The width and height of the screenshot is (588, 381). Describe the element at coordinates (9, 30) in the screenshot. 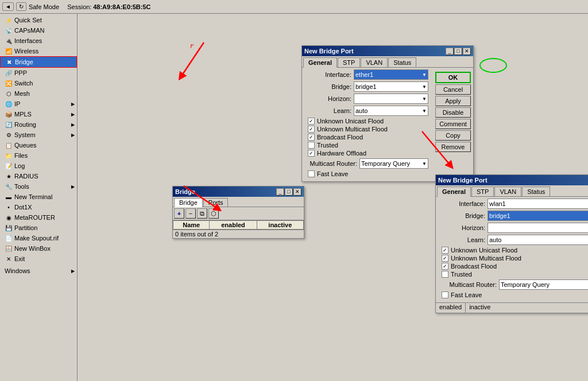

I see `capsman-icon: 📡` at that location.